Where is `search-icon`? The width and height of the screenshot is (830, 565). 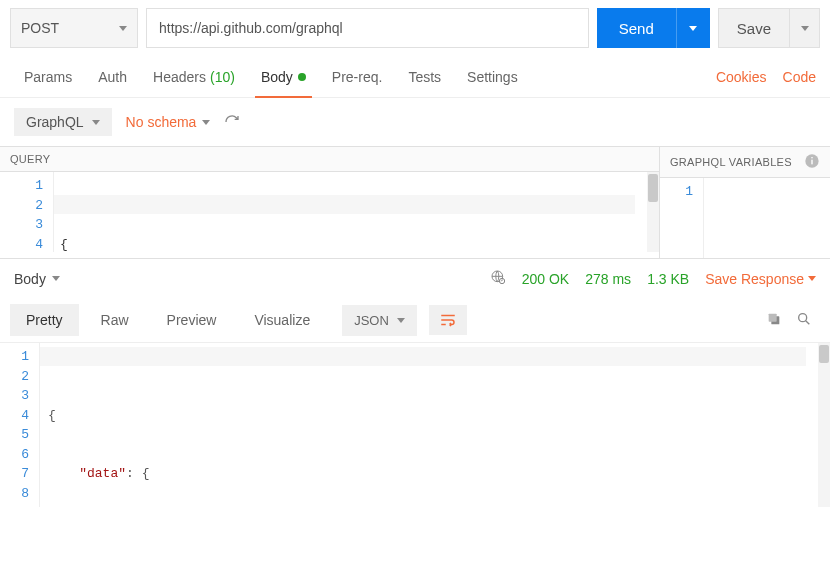
search-icon is located at coordinates (804, 320).